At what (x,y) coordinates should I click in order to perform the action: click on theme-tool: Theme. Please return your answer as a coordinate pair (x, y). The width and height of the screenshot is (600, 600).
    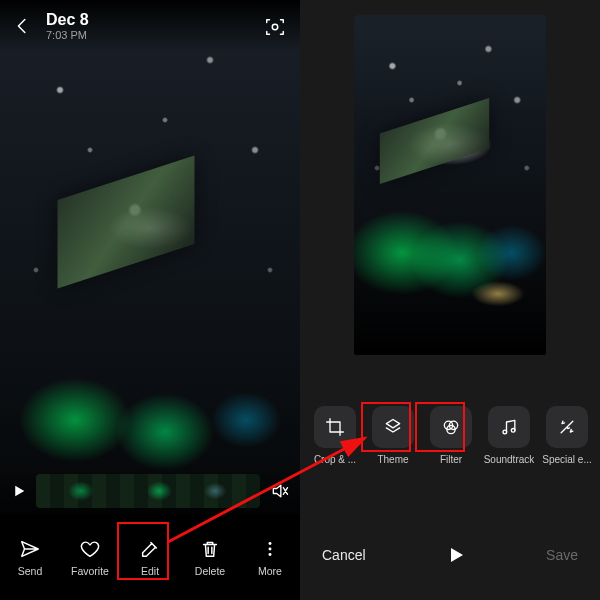
    Looking at the image, I should click on (393, 436).